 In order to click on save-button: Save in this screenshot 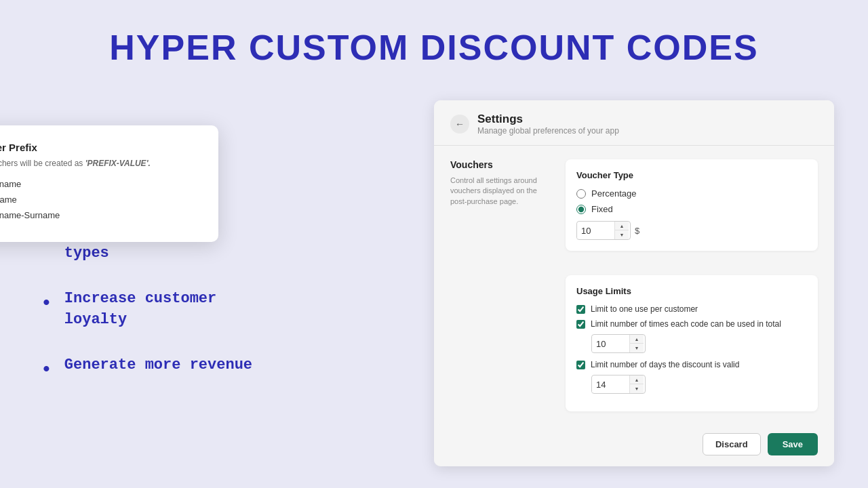, I will do `click(793, 445)`.